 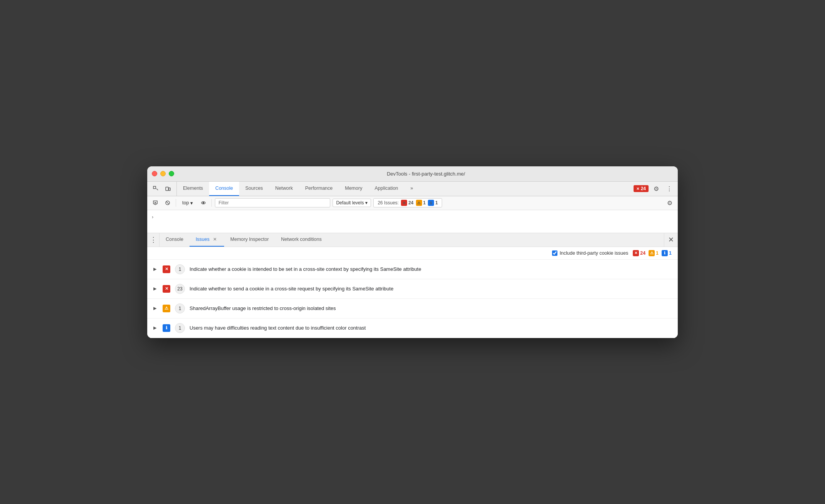 What do you see at coordinates (224, 189) in the screenshot?
I see `tab-console: Console` at bounding box center [224, 189].